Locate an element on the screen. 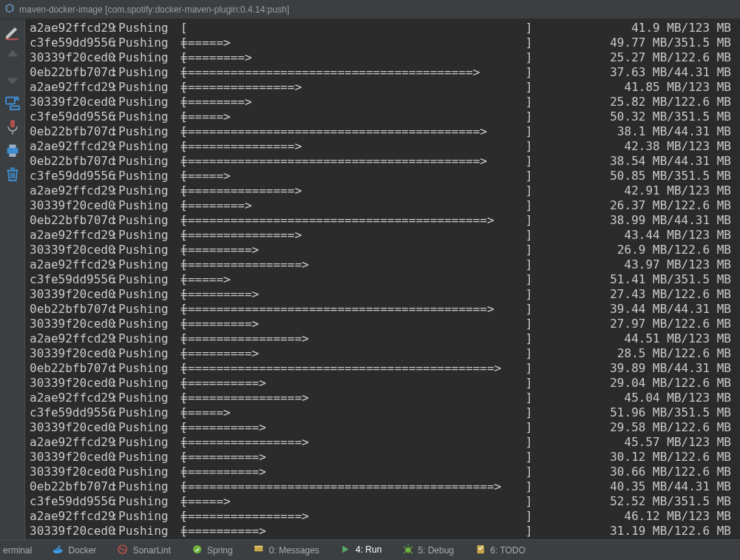 Image resolution: width=740 pixels, height=560 pixels. layer-size: 50.32 MB/351.5 MB is located at coordinates (636, 117).